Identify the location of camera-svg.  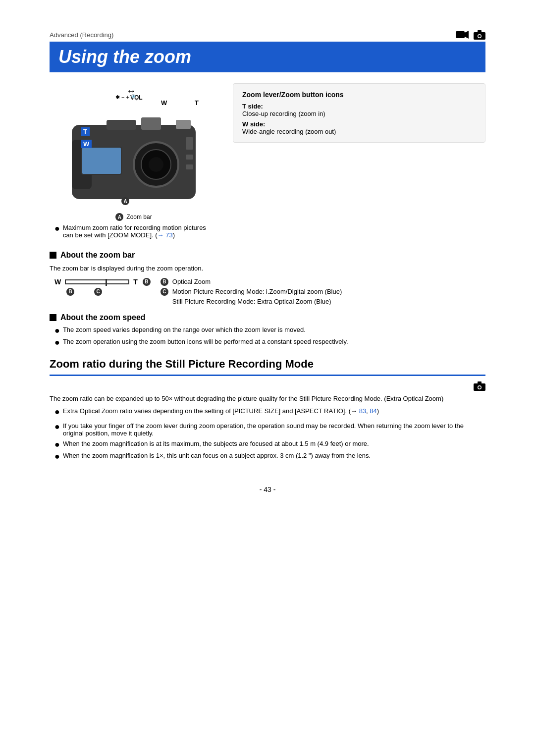
(134, 160).